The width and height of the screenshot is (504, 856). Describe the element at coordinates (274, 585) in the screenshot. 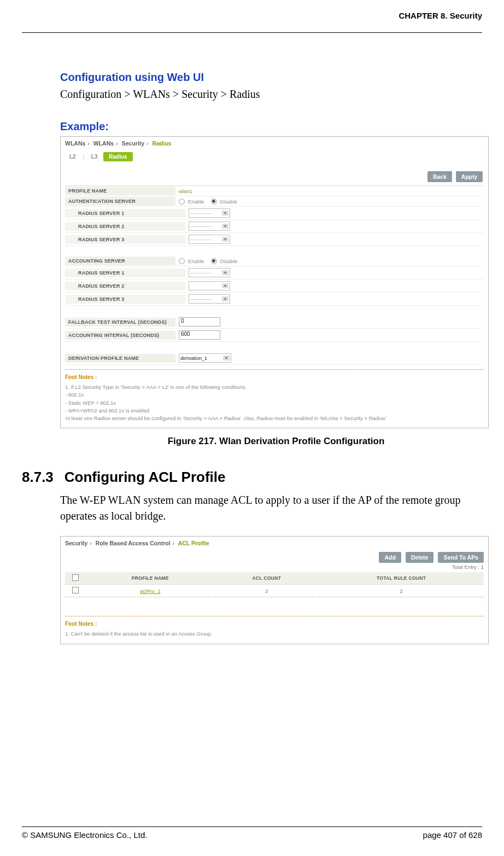

I see `acl-table: PROFILE NAME ACL COUNT TOTAL RULE COUNT …` at that location.